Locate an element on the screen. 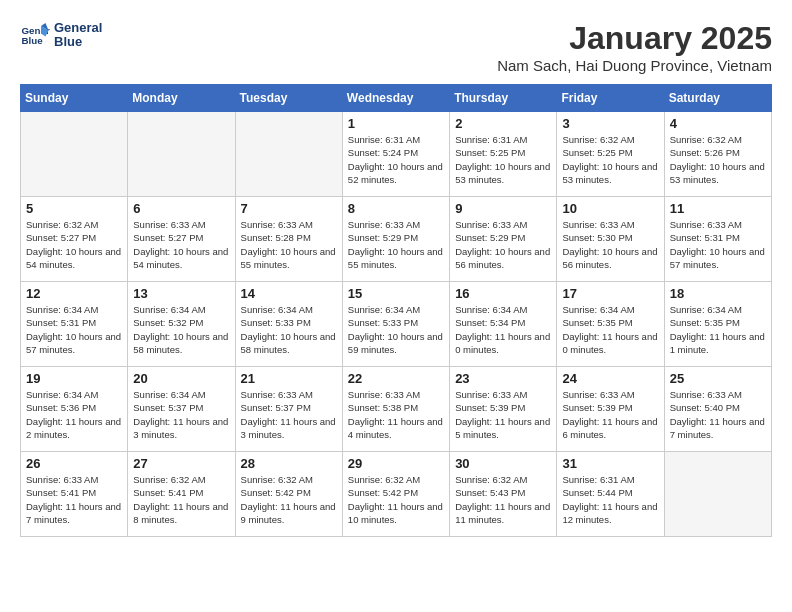  logo-text-general: General is located at coordinates (78, 28).